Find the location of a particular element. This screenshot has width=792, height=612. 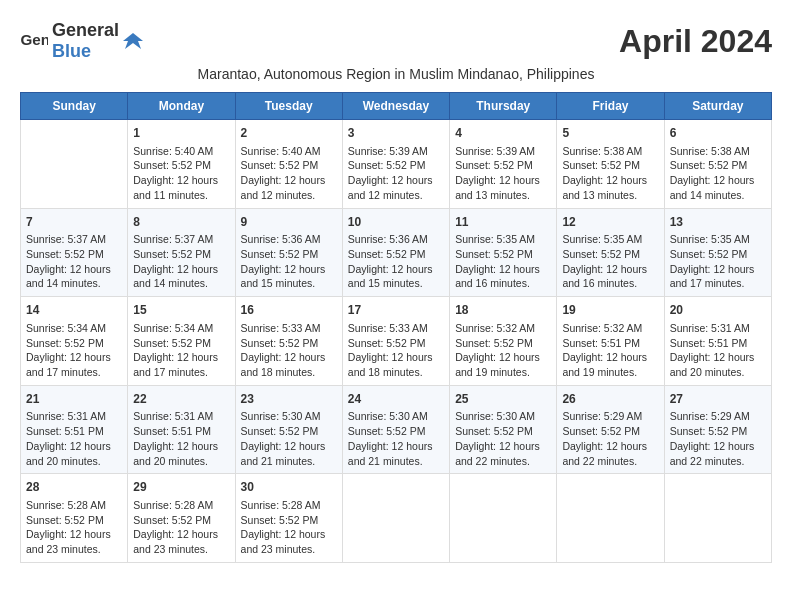

calendar-cell: 3Sunrise: 5:39 AMSunset: 5:52 PMDaylight… is located at coordinates (396, 164).